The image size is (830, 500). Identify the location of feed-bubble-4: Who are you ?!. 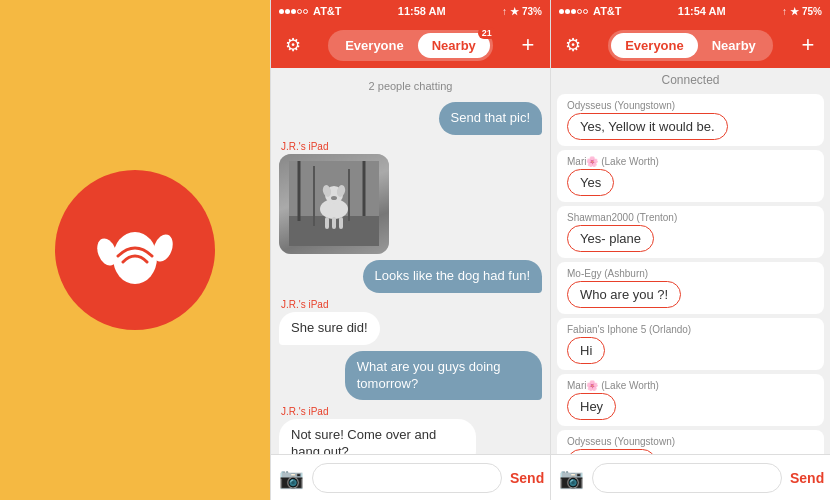
(624, 294).